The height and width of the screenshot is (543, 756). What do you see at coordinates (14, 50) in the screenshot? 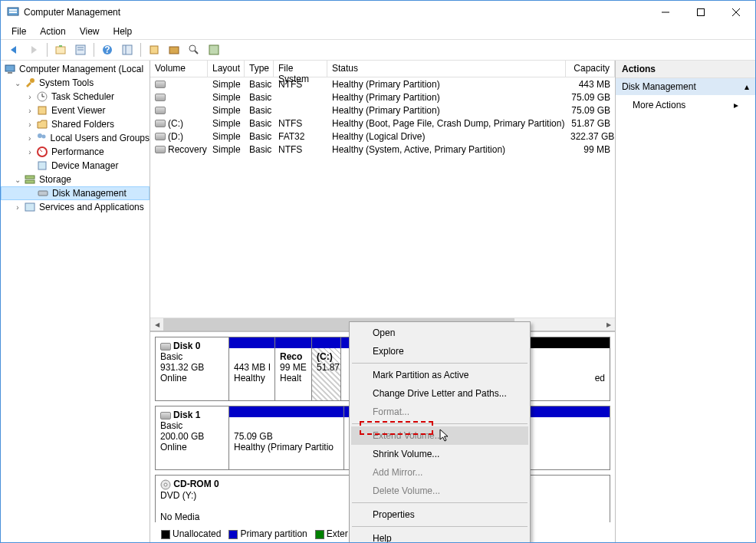
I see `back-button` at bounding box center [14, 50].